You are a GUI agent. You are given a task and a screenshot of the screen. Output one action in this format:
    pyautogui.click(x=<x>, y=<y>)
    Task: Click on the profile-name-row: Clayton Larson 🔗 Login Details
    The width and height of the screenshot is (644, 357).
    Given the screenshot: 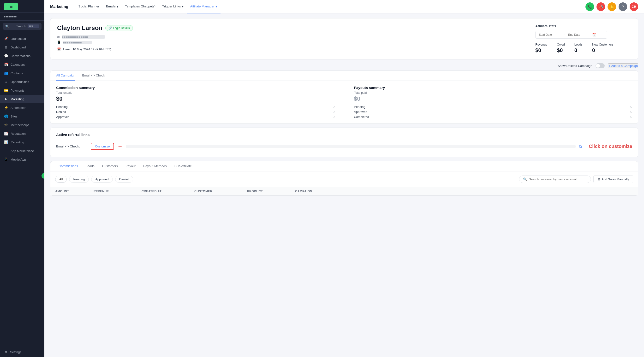 What is the action you would take?
    pyautogui.click(x=292, y=28)
    